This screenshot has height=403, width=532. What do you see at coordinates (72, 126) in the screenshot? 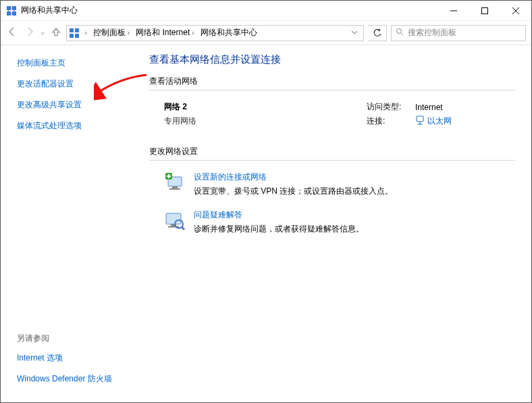
I see `sidebar-link-media-streaming: 媒体流式处理选项` at bounding box center [72, 126].